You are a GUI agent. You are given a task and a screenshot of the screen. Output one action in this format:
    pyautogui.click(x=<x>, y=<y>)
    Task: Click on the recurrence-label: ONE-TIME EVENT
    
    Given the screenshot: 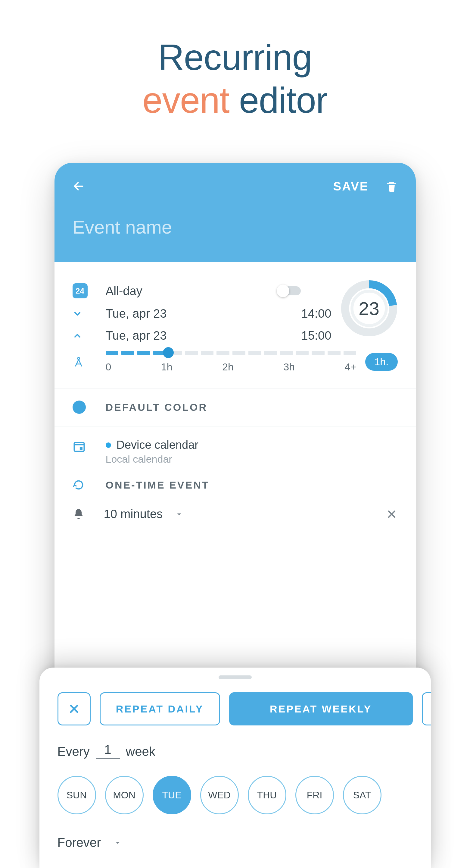 What is the action you would take?
    pyautogui.click(x=158, y=485)
    